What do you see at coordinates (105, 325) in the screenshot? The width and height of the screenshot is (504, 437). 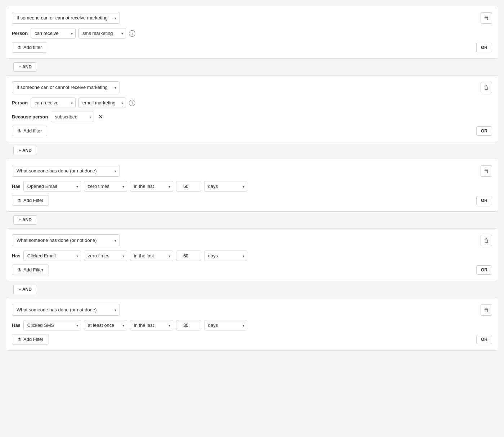 I see `frequency-select-wrapper-5: at least once zero times` at bounding box center [105, 325].